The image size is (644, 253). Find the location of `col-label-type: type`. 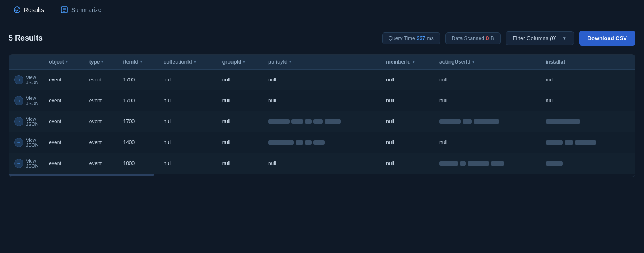

col-label-type: type is located at coordinates (95, 62).